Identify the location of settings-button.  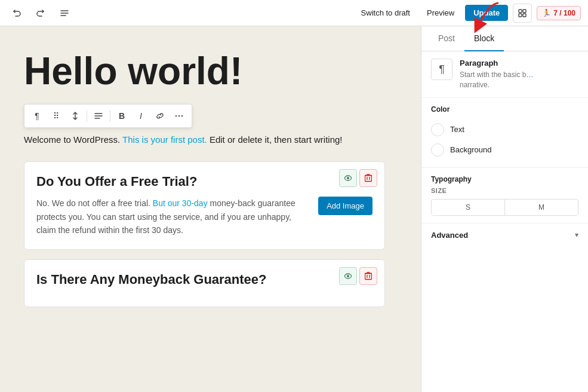
(522, 13).